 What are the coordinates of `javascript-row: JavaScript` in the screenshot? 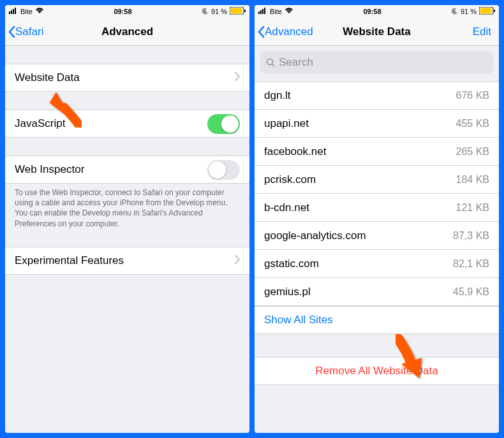 It's located at (128, 124).